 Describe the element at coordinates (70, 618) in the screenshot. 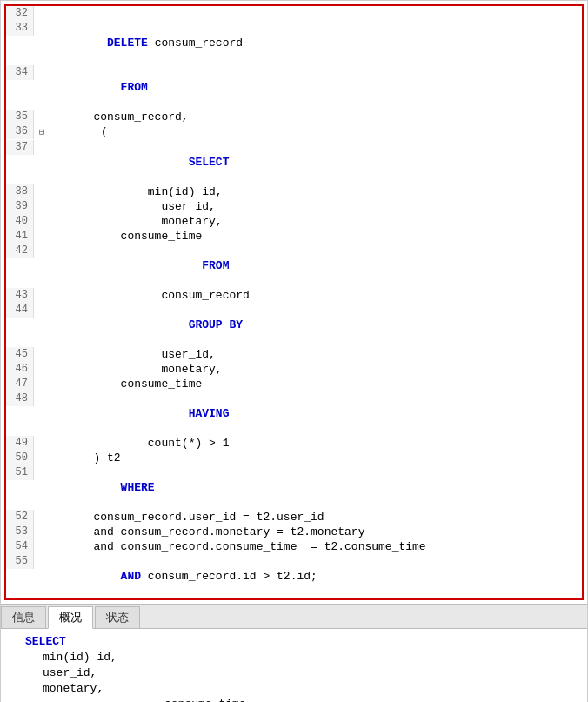

I see `tab-overview-label: 概况` at that location.